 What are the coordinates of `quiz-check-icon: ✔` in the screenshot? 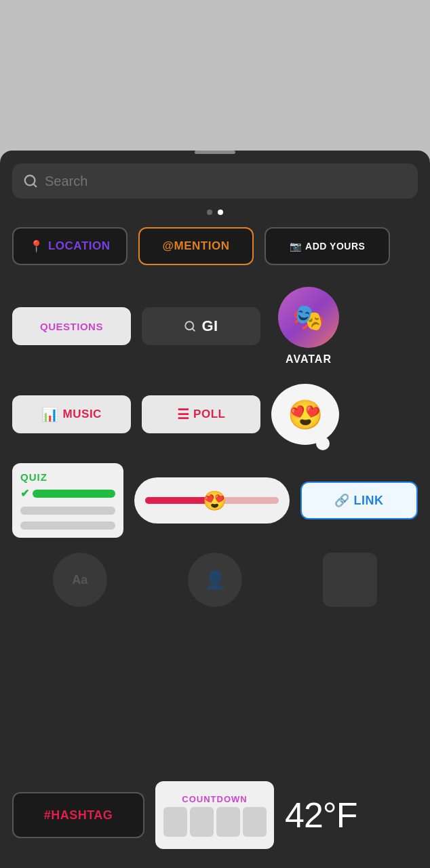 It's located at (25, 494).